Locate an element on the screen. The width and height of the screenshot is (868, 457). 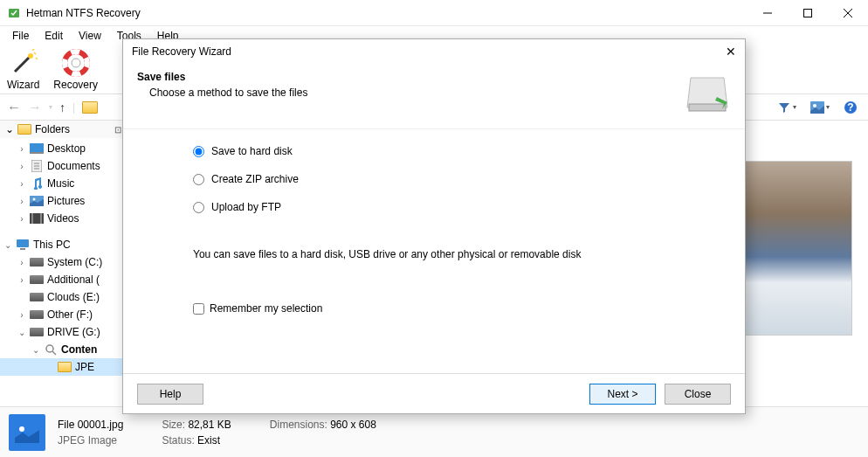
funnel-icon is located at coordinates (784, 107).